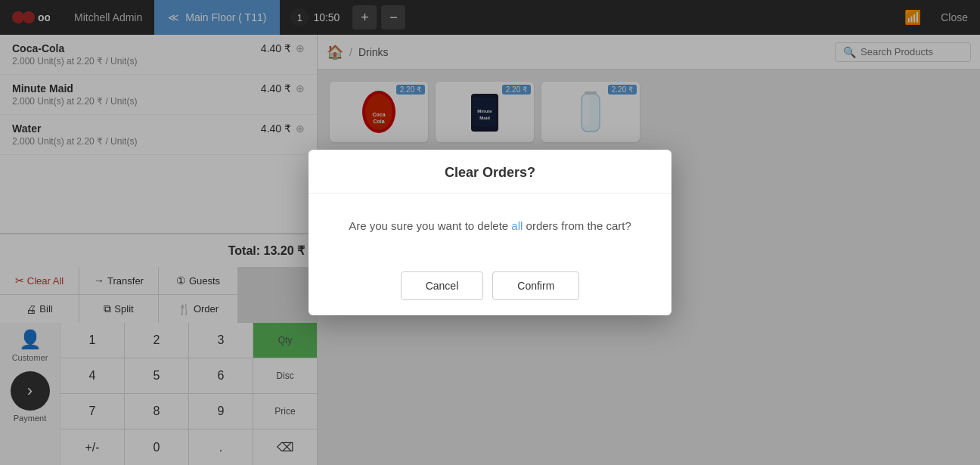 This screenshot has width=980, height=465. Describe the element at coordinates (517, 225) in the screenshot. I see `dialog-highlight: all` at that location.